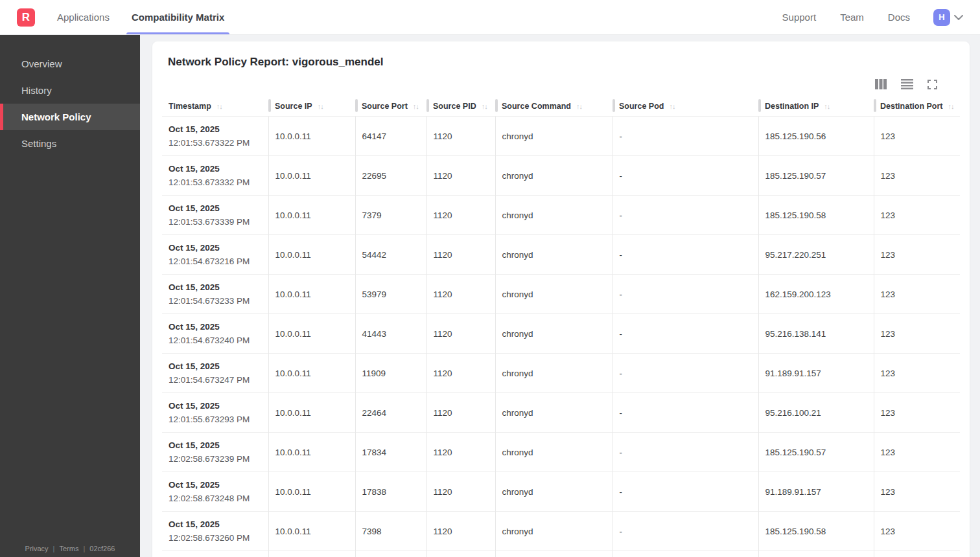 The height and width of the screenshot is (557, 980). What do you see at coordinates (391, 294) in the screenshot?
I see `cell-source-port: 53979` at bounding box center [391, 294].